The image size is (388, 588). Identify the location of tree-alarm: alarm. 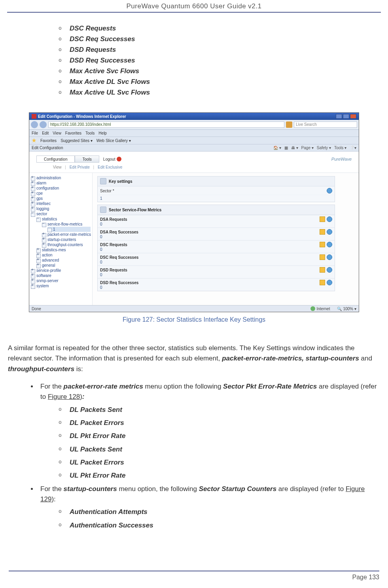
(61, 183).